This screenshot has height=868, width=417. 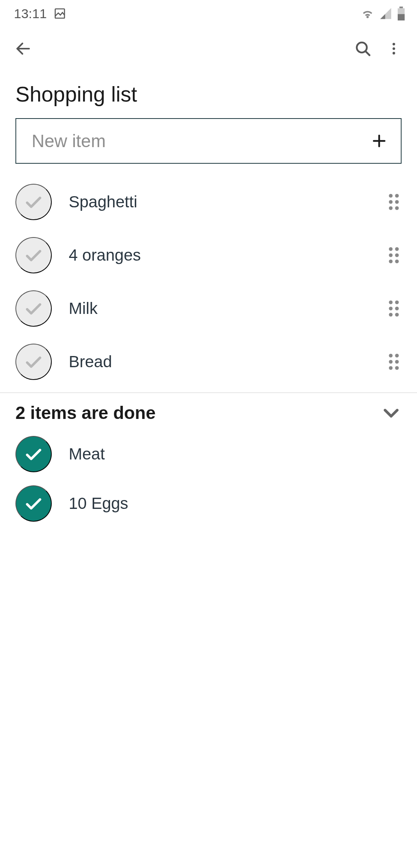 What do you see at coordinates (363, 49) in the screenshot?
I see `search-button` at bounding box center [363, 49].